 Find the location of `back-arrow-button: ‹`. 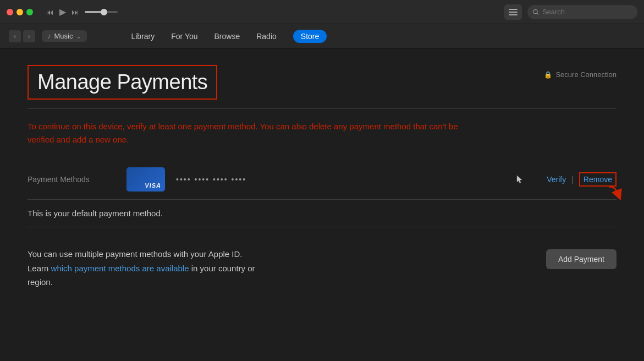

back-arrow-button: ‹ is located at coordinates (15, 36).